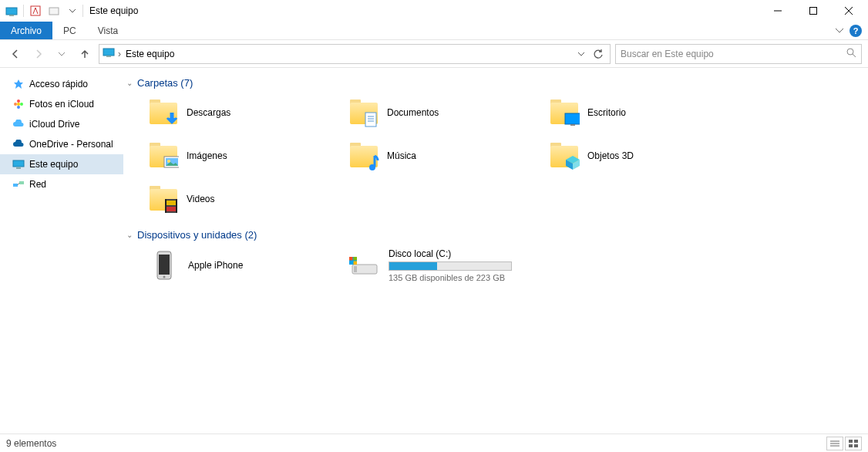 This screenshot has height=452, width=868. Describe the element at coordinates (355, 54) in the screenshot. I see `address-bar: › Este equipo` at that location.